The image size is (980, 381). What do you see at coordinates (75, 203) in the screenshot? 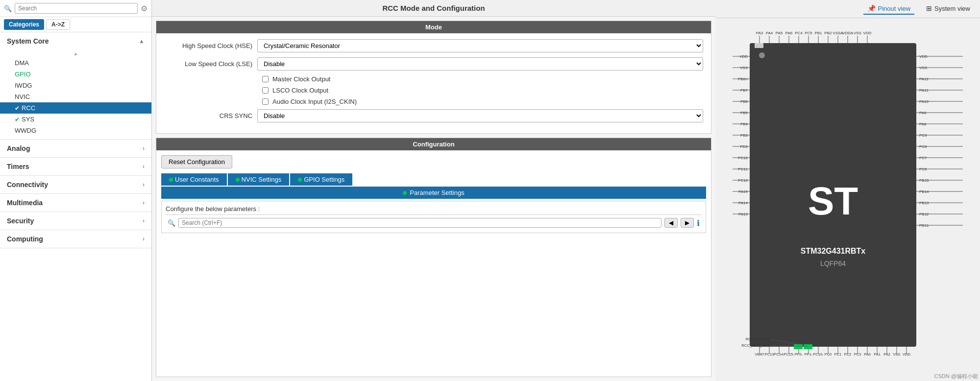
I see `category-multimedia: Multimedia ›` at bounding box center [75, 203].